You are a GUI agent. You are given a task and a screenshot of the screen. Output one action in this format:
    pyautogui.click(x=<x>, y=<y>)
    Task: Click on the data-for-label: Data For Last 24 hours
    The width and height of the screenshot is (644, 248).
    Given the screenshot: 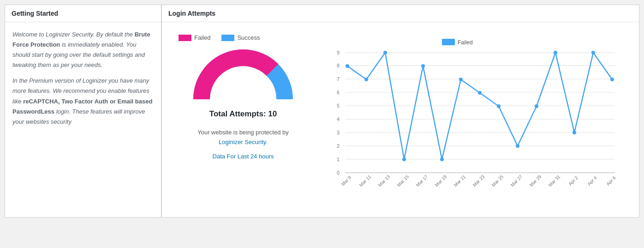 What is the action you would take?
    pyautogui.click(x=244, y=156)
    